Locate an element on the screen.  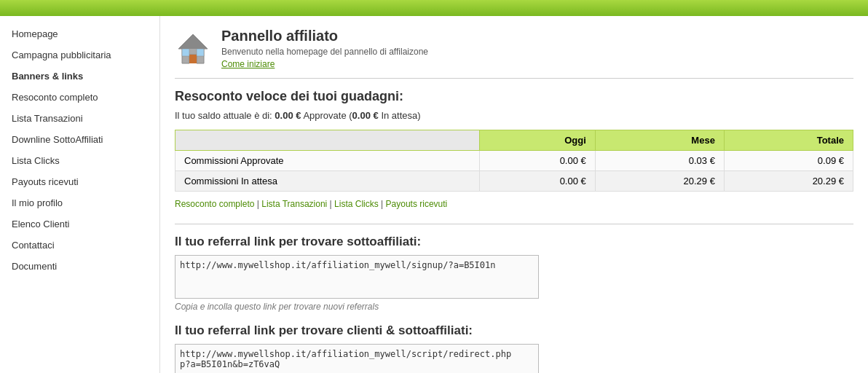
balance-prefix: Il tuo saldo attuale è di: is located at coordinates (224, 115).